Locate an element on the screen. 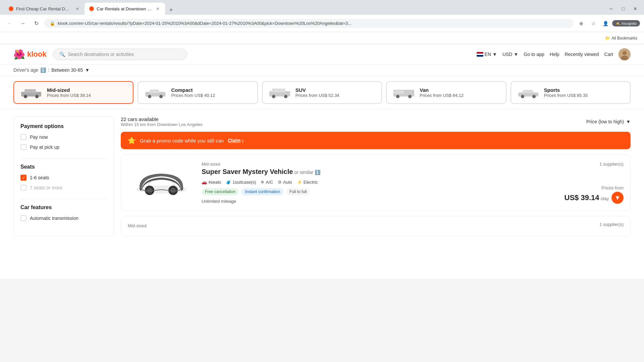 This screenshot has width=644, height=362. mid-sized-info: Mid-sized Prices from US$ 39.14 is located at coordinates (69, 93).